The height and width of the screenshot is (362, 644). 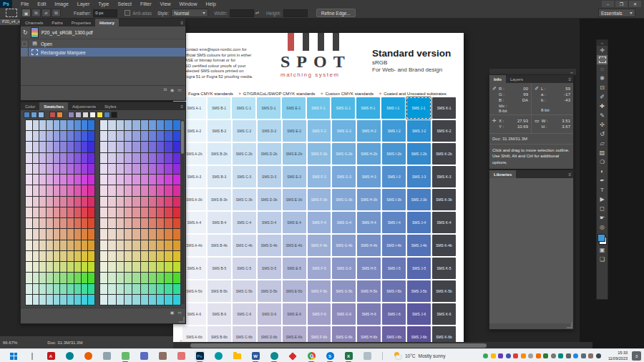 I want to click on swatch-cell-D-5: SMS D-5, so click(x=269, y=268).